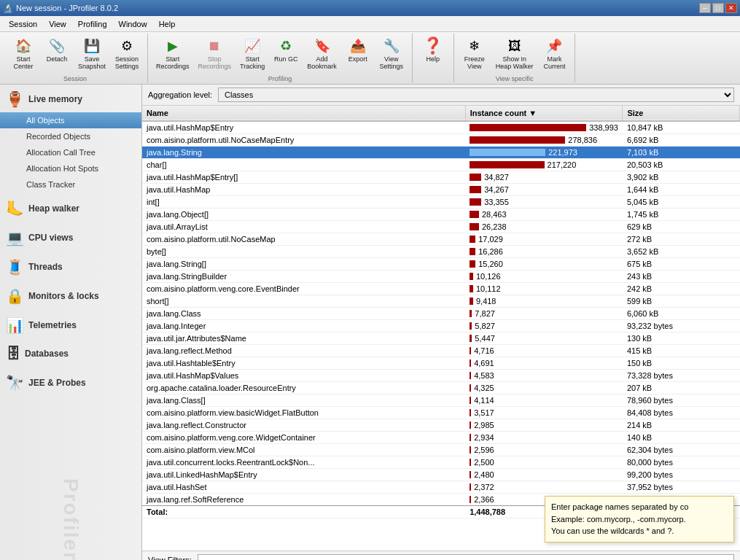  I want to click on table-row: int[] 33,355 5,045 kB, so click(441, 201).